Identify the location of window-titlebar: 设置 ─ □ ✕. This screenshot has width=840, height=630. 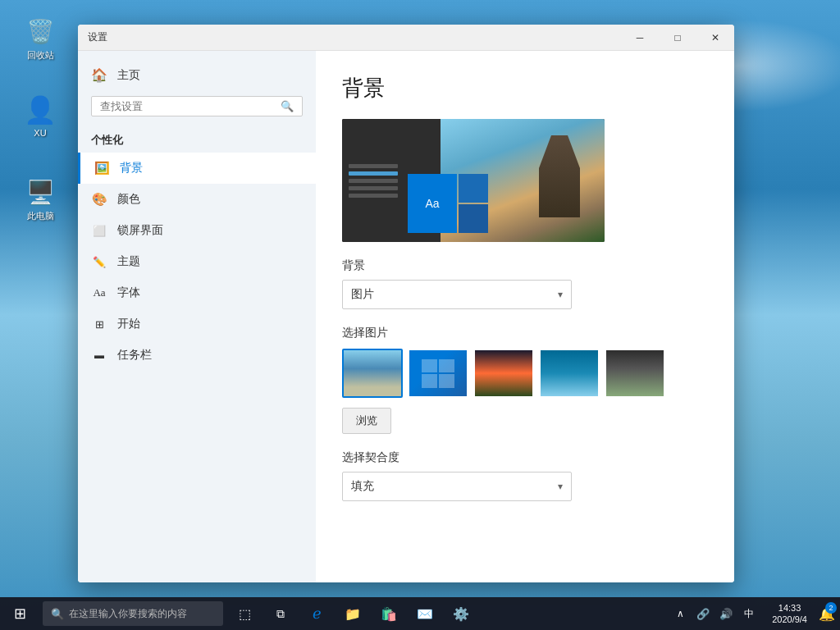
(406, 38).